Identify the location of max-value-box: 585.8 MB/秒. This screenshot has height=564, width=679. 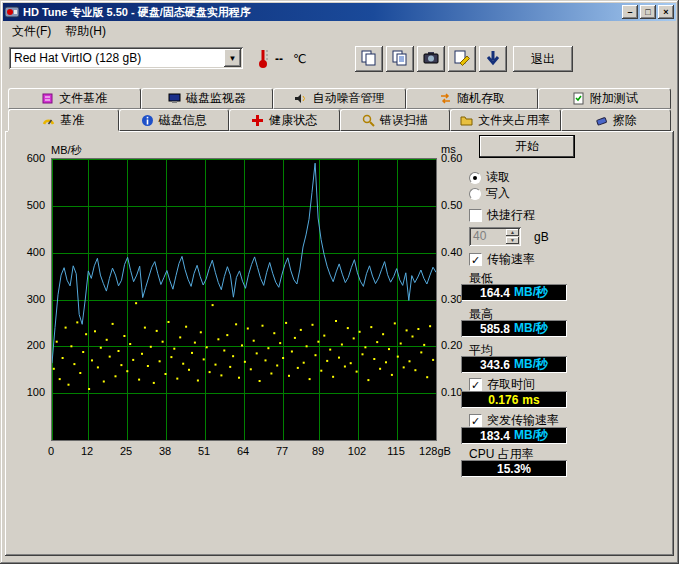
(514, 328).